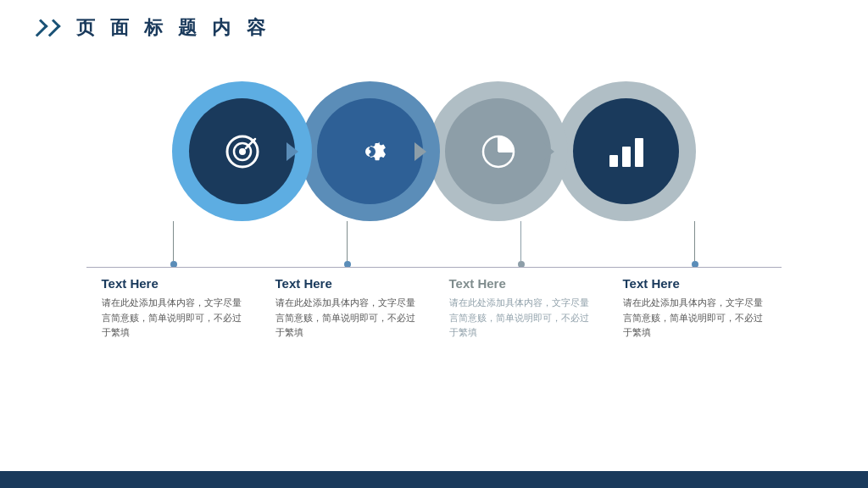 The width and height of the screenshot is (868, 488). What do you see at coordinates (348, 283) in the screenshot?
I see `label-title-2: Text Here` at bounding box center [348, 283].